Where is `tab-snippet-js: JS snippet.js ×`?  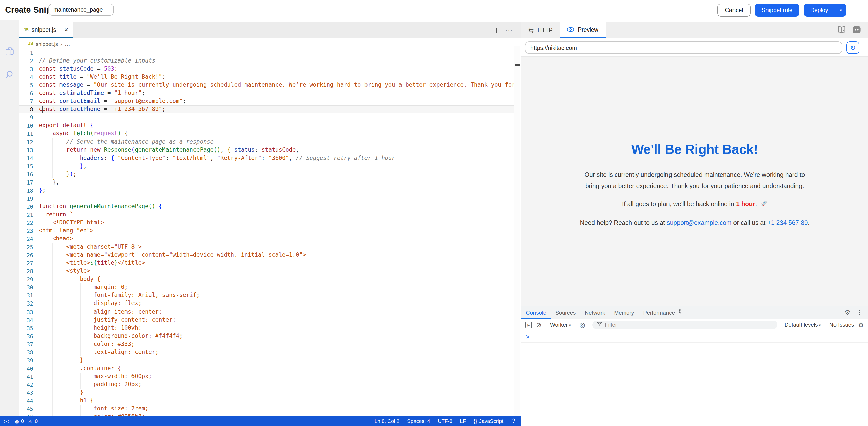 tab-snippet-js: JS snippet.js × is located at coordinates (46, 30).